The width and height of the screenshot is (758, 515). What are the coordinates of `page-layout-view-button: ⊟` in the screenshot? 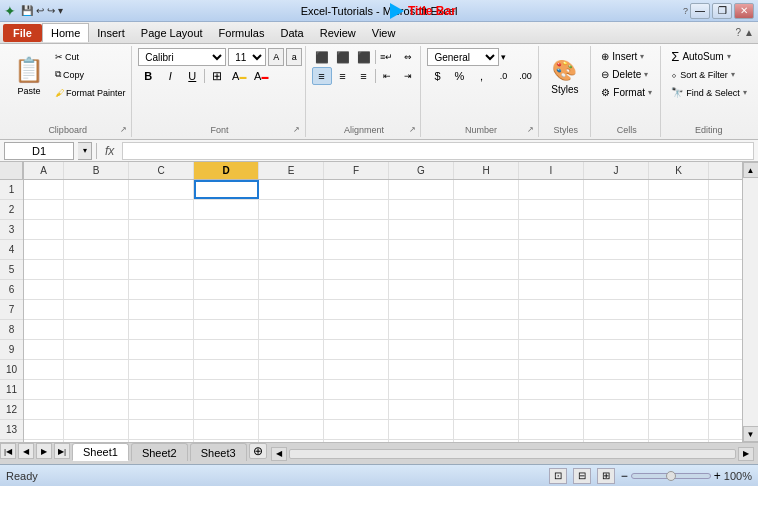 It's located at (582, 476).